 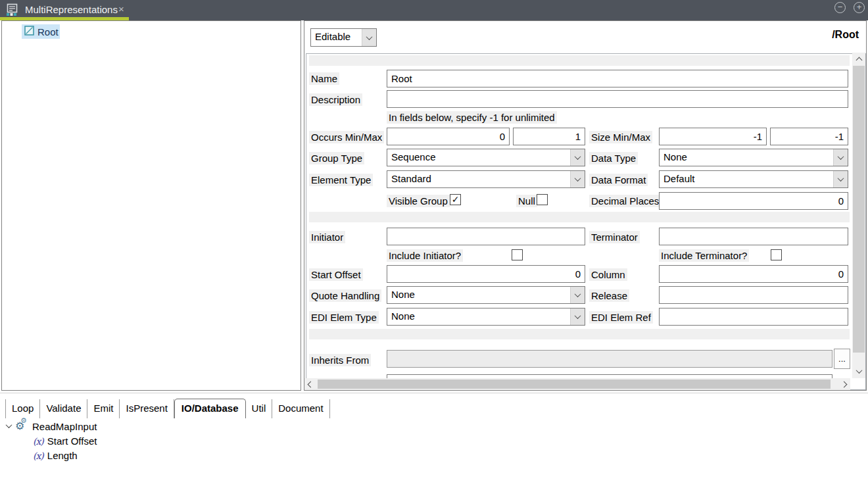 I want to click on function-tab-strip: Loop Validate Emit IsPresent IO/Database…, so click(x=168, y=409).